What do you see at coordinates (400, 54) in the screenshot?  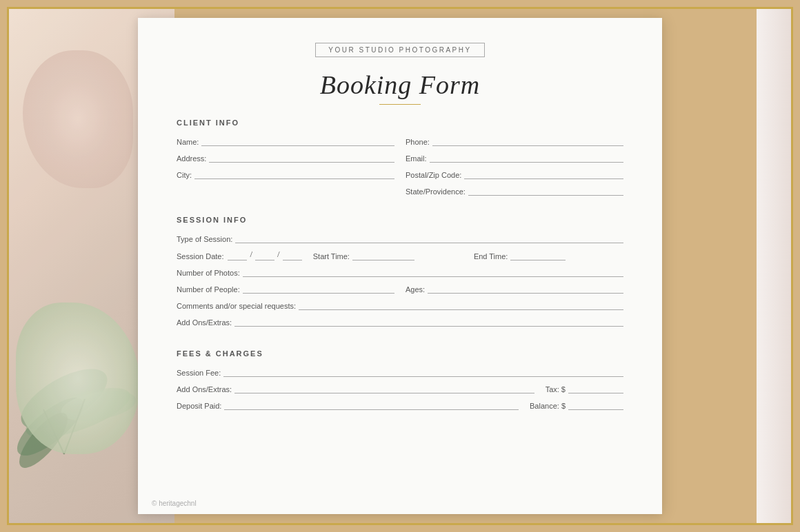 I see `studio-label-wrapper: YOUR STUDIO PHOTOGRAPHY` at bounding box center [400, 54].